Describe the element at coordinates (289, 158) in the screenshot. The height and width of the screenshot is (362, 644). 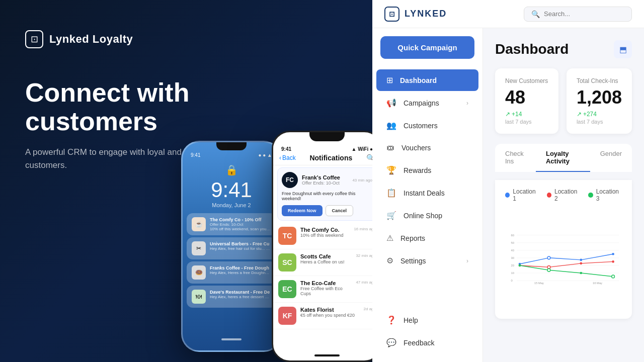
I see `back-label: Back` at that location.